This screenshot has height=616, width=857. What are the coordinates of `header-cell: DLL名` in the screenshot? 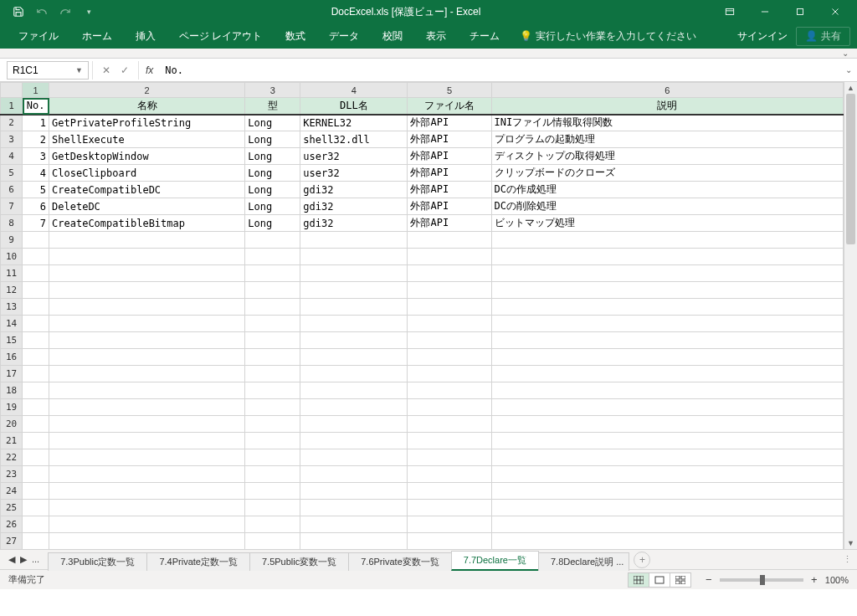 It's located at (354, 106).